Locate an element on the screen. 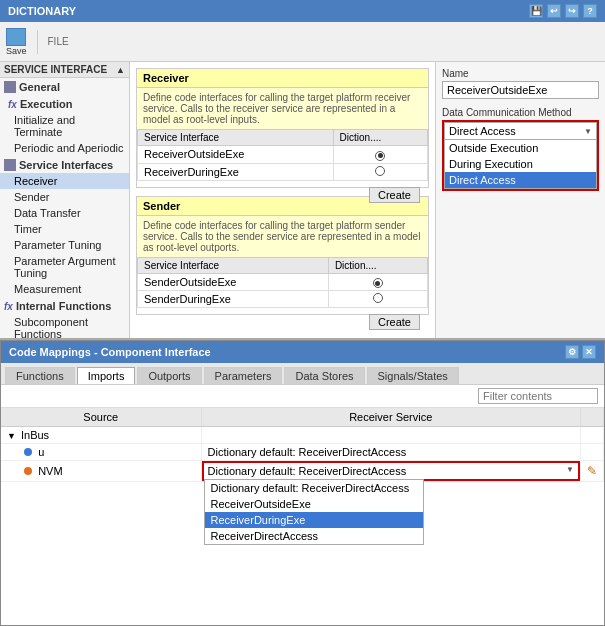 The height and width of the screenshot is (626, 605). method-option-outside: Outside Execution is located at coordinates (520, 148).